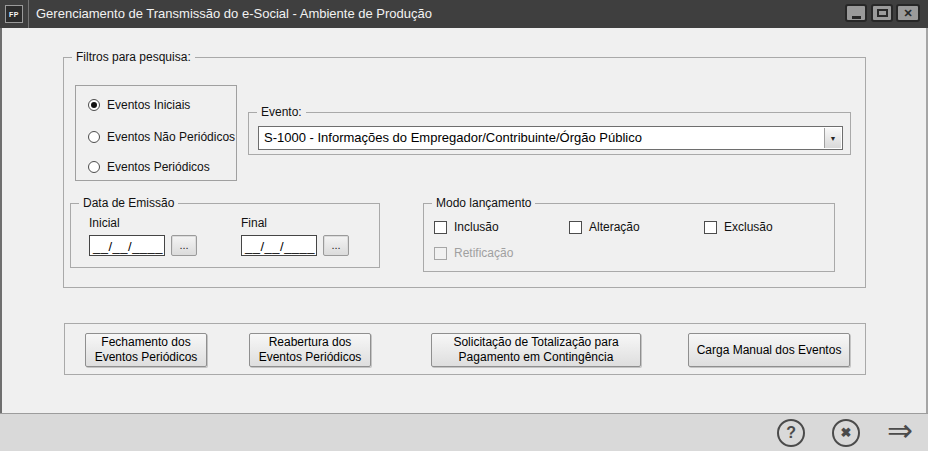 This screenshot has height=451, width=928. What do you see at coordinates (148, 105) in the screenshot?
I see `radio-label: Eventos Iniciais` at bounding box center [148, 105].